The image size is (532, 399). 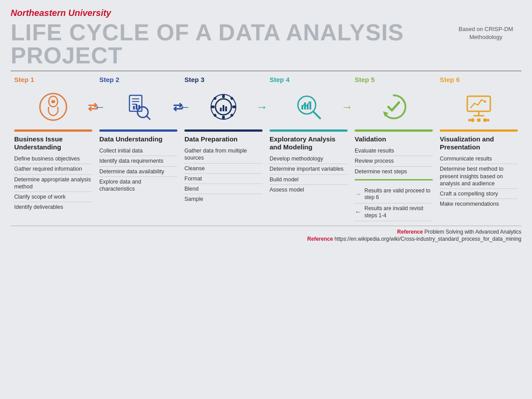 I want to click on ref1-text: Problem Solving with Advanced Analytics, so click(x=472, y=232).